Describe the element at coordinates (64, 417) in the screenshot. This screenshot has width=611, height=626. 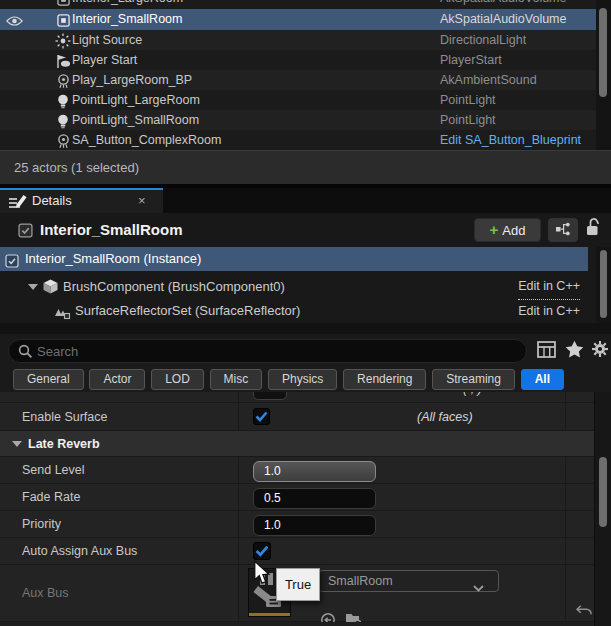
I see `property-label: Enable Surface` at that location.